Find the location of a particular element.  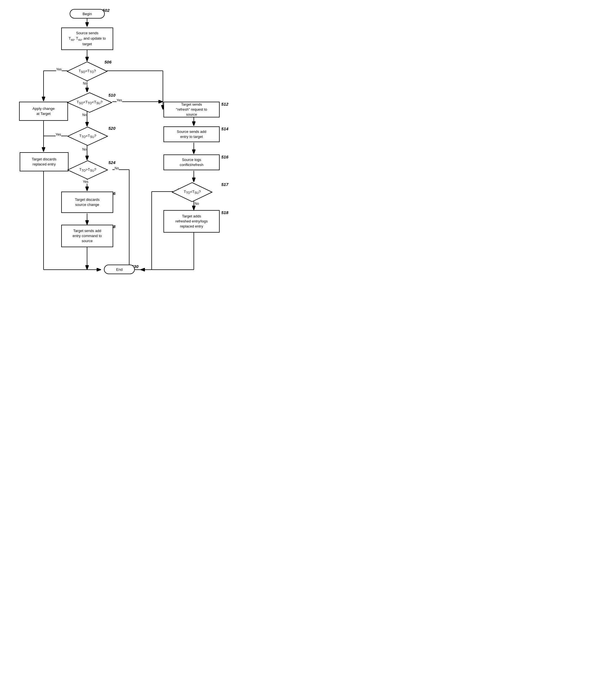

node-508-label: Apply changeat Target is located at coordinates (44, 111).